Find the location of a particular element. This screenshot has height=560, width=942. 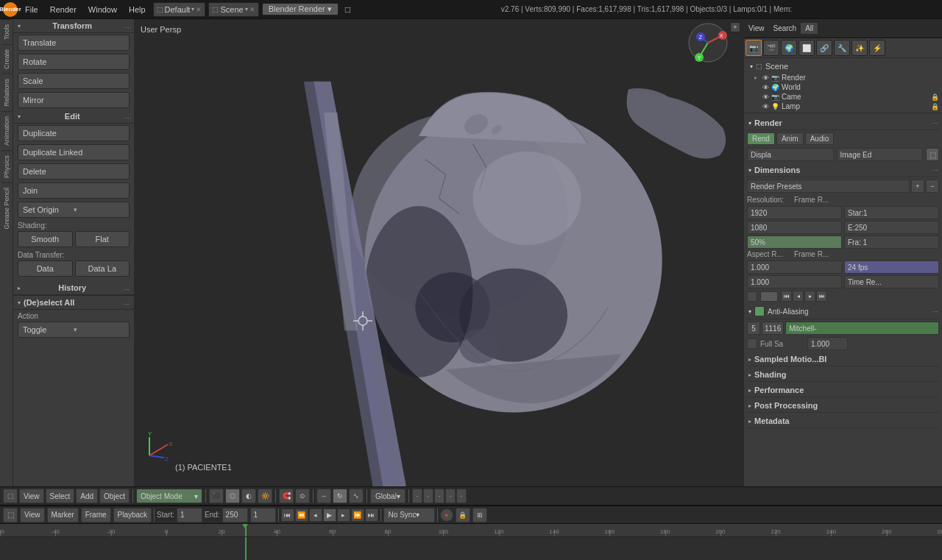

full-sa-checkbox is located at coordinates (752, 344).